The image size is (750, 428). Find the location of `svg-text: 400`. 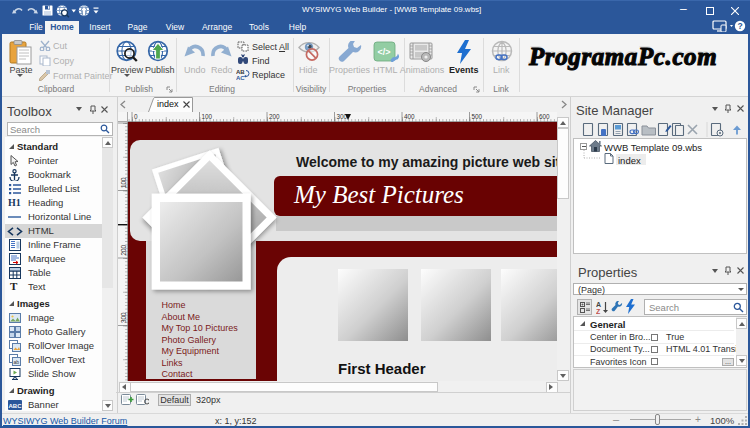

svg-text: 400 is located at coordinates (410, 116).